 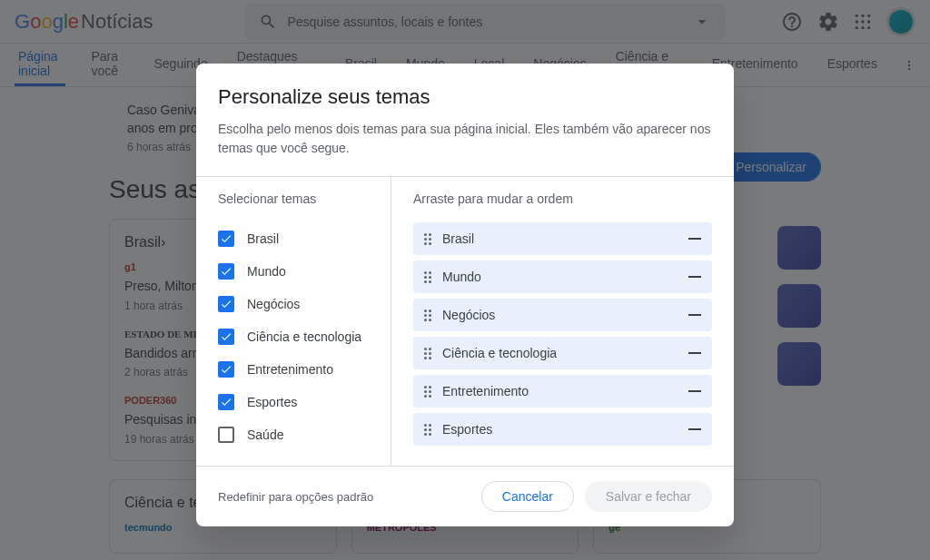 I want to click on order-label: Mundo, so click(x=559, y=277).